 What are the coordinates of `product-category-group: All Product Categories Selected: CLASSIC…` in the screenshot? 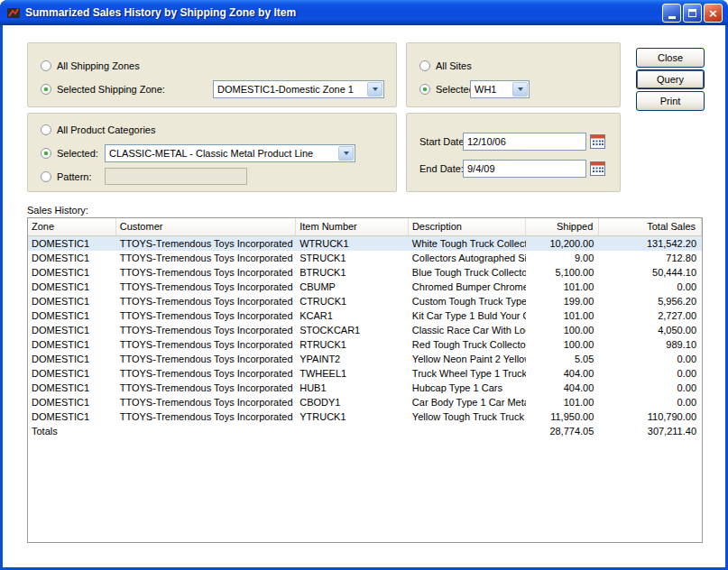 It's located at (212, 152).